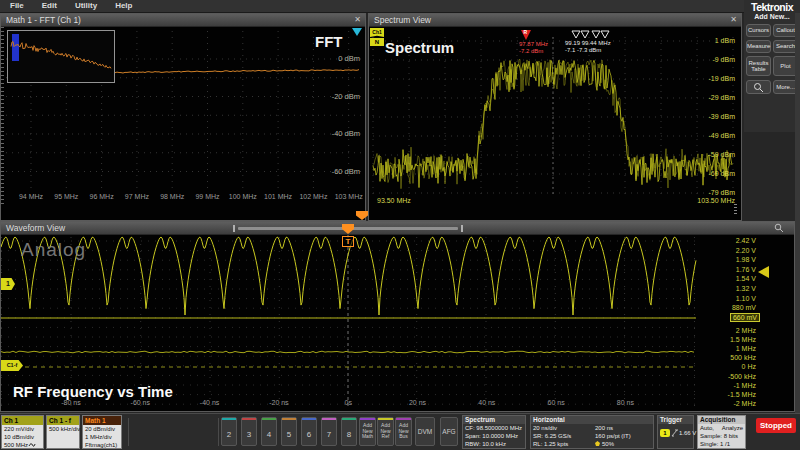 Image resolution: width=800 pixels, height=450 pixels. Describe the element at coordinates (31, 196) in the screenshot. I see `x-axis-label: 94 MHz` at that location.